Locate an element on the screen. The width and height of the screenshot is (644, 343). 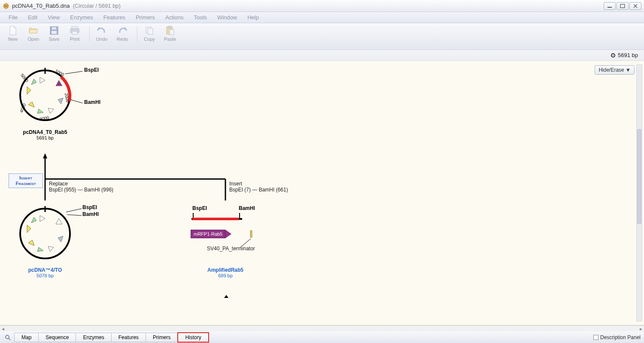
scroll-thumb is located at coordinates (639, 176).